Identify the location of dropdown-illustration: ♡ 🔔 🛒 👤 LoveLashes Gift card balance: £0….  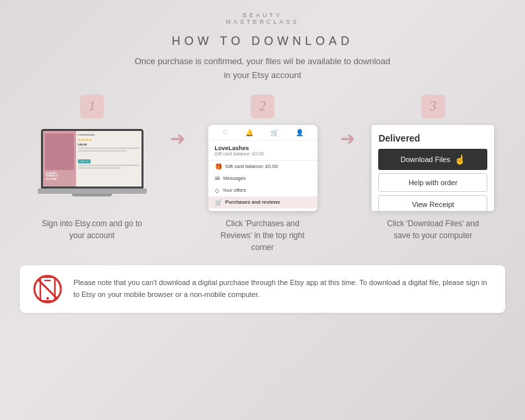
(263, 168).